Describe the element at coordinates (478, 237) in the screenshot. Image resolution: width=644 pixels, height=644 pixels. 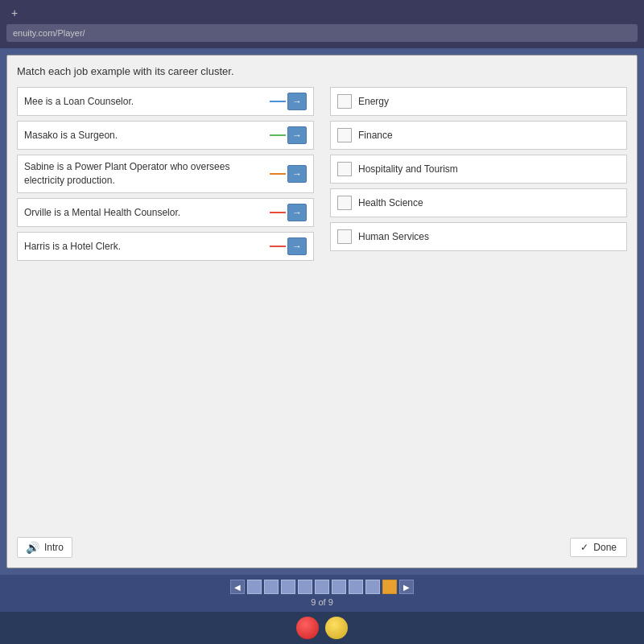
I see `cluster-item-5: Human Services` at that location.